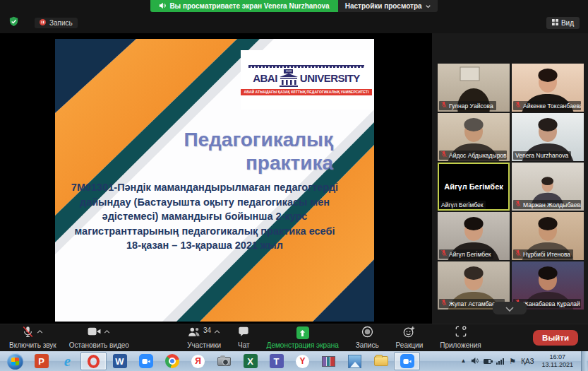 This screenshot has height=371, width=588. What do you see at coordinates (367, 338) in the screenshot?
I see `toolbar-button-record: Запись` at bounding box center [367, 338].